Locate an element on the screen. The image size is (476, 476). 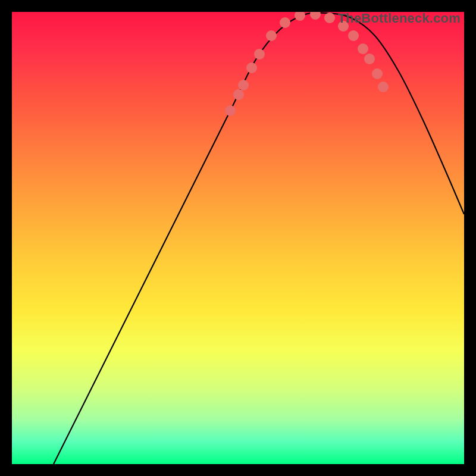
watermark-text: TheBottleneck.com is located at coordinates (399, 18).